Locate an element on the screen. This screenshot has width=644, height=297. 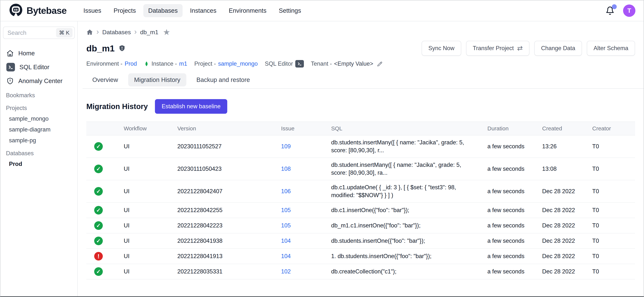
chevron-right-icon: › is located at coordinates (136, 32).